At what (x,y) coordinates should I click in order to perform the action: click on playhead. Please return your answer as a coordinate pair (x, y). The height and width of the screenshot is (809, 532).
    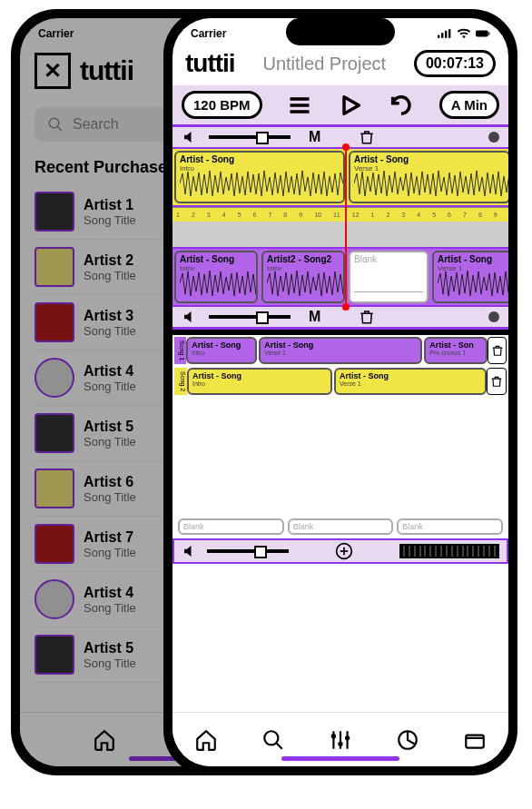
    Looking at the image, I should click on (346, 227).